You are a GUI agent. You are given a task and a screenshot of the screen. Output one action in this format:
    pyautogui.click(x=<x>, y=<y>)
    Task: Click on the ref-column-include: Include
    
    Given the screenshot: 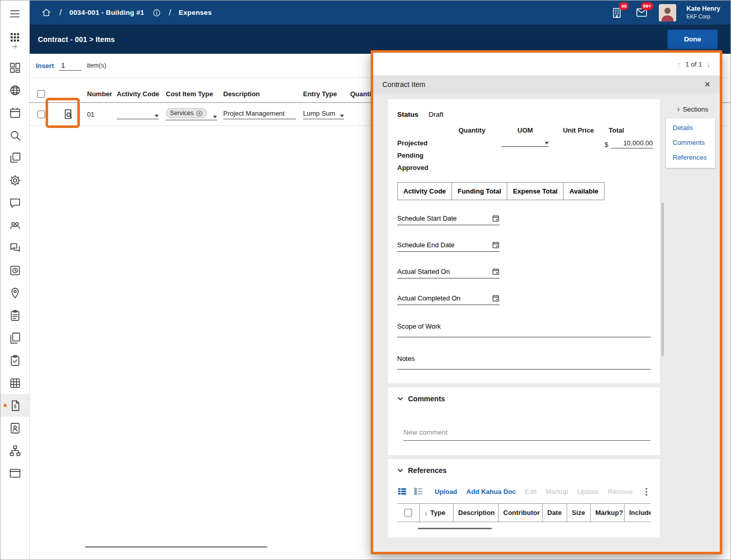 What is the action you would take?
    pyautogui.click(x=638, y=513)
    